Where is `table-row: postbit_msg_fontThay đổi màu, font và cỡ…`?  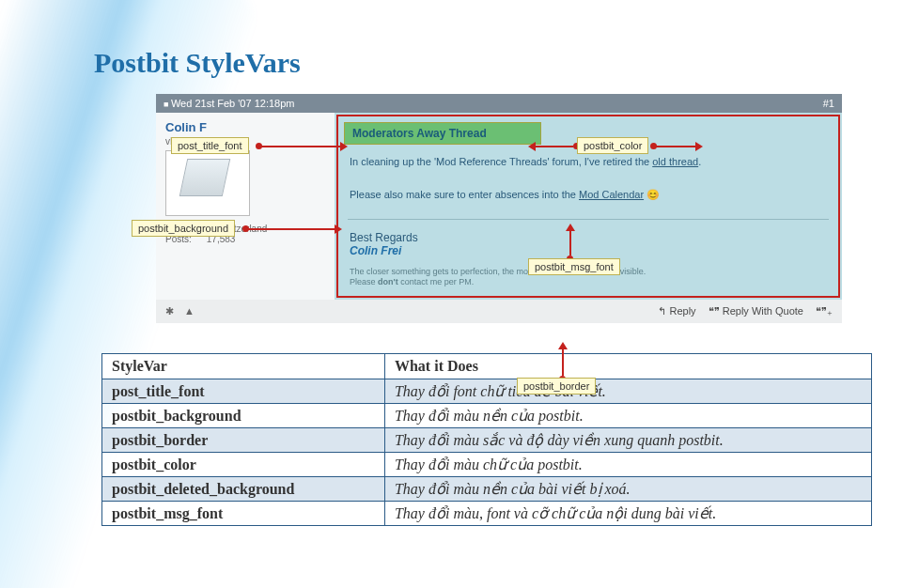
table-row: postbit_msg_fontThay đổi màu, font và cỡ… is located at coordinates (487, 514).